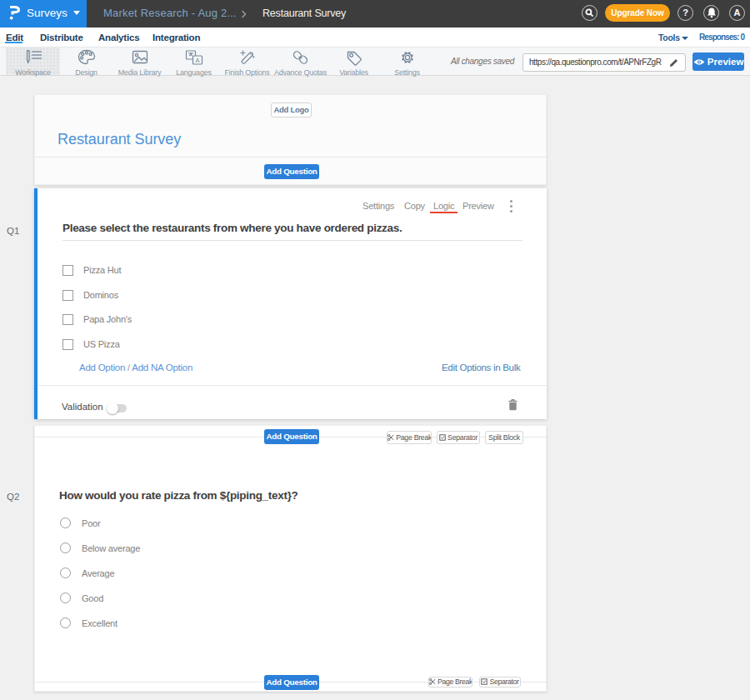  Describe the element at coordinates (197, 60) in the screenshot. I see `svg-text: A` at that location.